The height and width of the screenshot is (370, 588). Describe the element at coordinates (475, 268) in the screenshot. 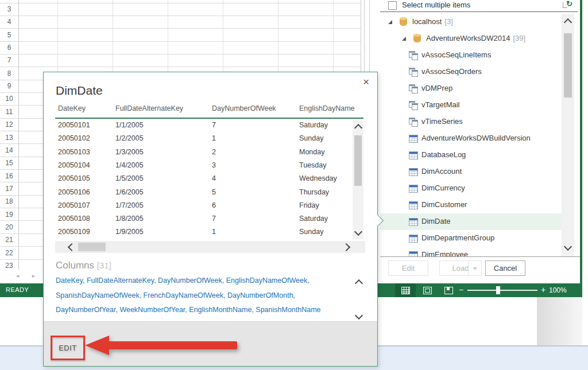

I see `load-dropdown-icon` at that location.